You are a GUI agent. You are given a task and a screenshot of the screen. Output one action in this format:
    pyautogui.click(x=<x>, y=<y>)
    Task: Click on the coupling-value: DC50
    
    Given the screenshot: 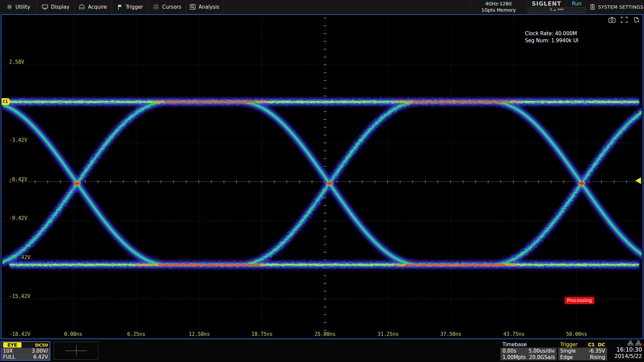 What is the action you would take?
    pyautogui.click(x=42, y=345)
    